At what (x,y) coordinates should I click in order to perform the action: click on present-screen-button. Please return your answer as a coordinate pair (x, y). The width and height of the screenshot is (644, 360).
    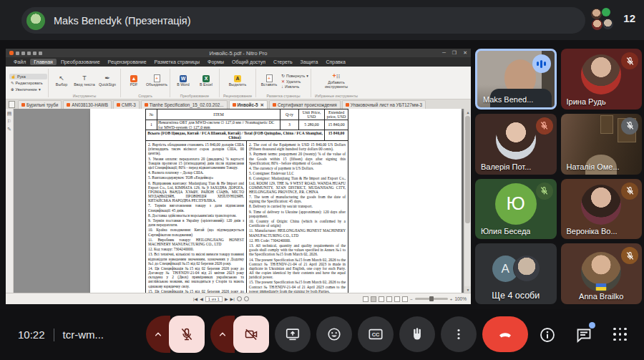
    Looking at the image, I should click on (293, 334).